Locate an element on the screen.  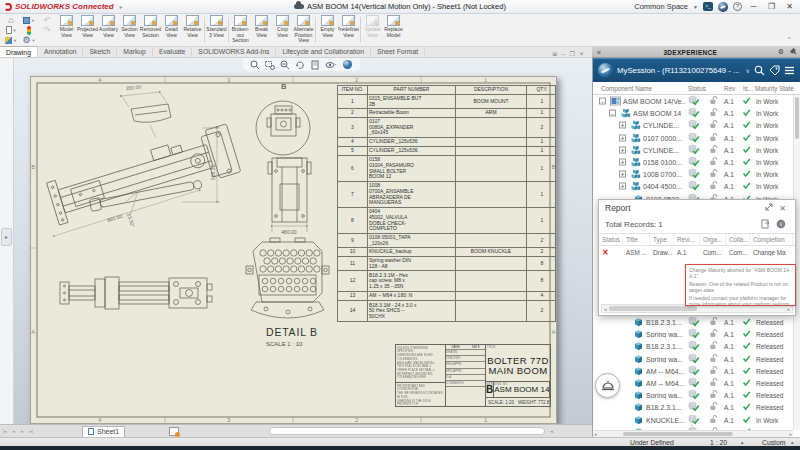
save-button: ▼ is located at coordinates (29, 20).